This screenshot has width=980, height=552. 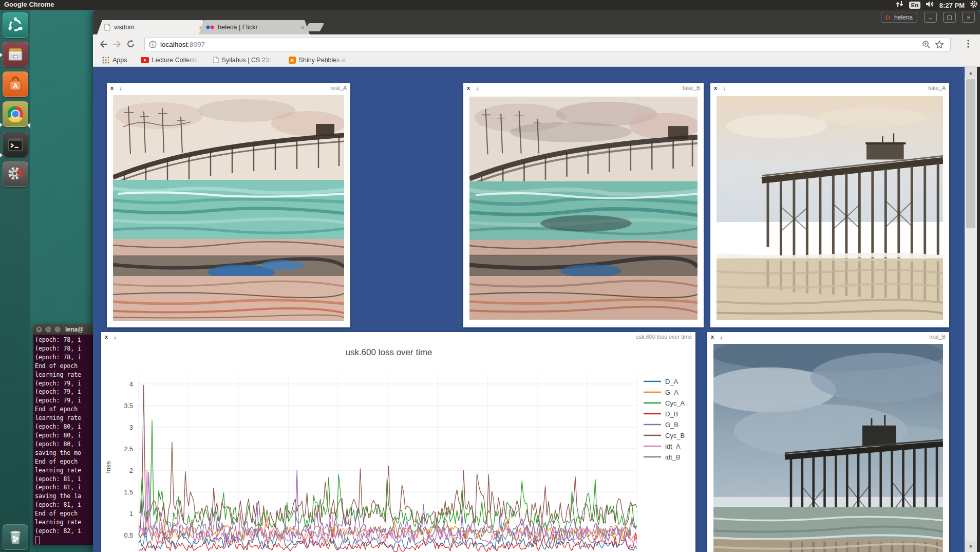 I want to click on y-tick-label: 3.5, so click(x=128, y=406).